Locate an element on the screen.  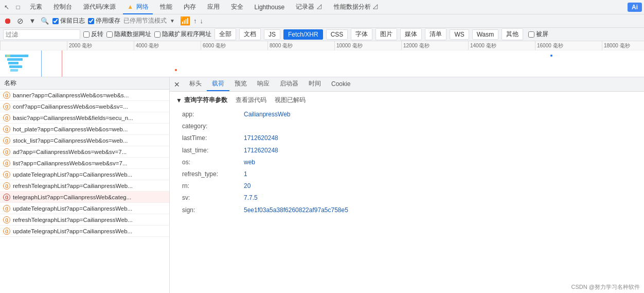
param-row-app: app: CailianpressWeb is located at coordinates (407, 114).